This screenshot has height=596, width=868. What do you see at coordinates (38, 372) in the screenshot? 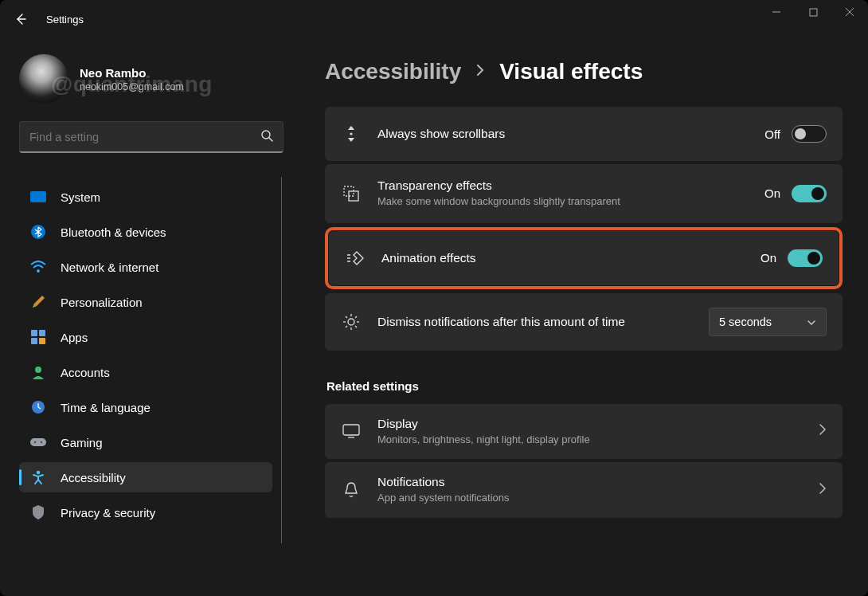
I see `person-icon` at bounding box center [38, 372].